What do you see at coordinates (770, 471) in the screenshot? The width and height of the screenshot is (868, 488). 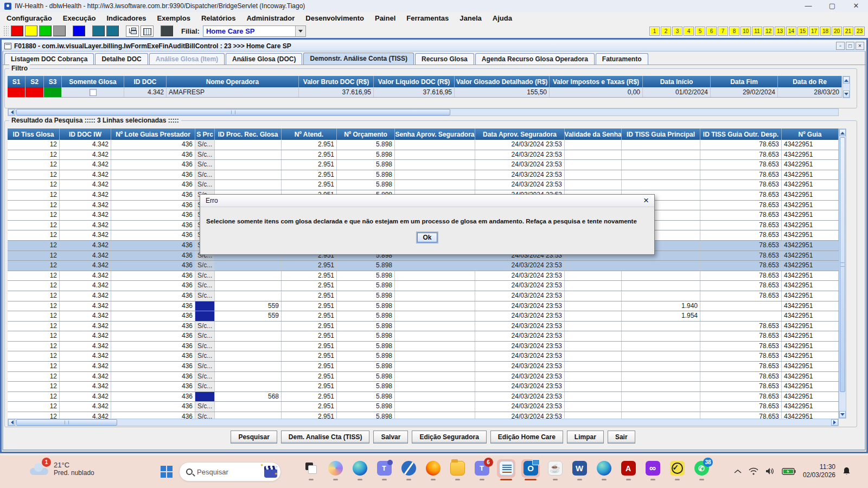 I see `volume-icon` at bounding box center [770, 471].